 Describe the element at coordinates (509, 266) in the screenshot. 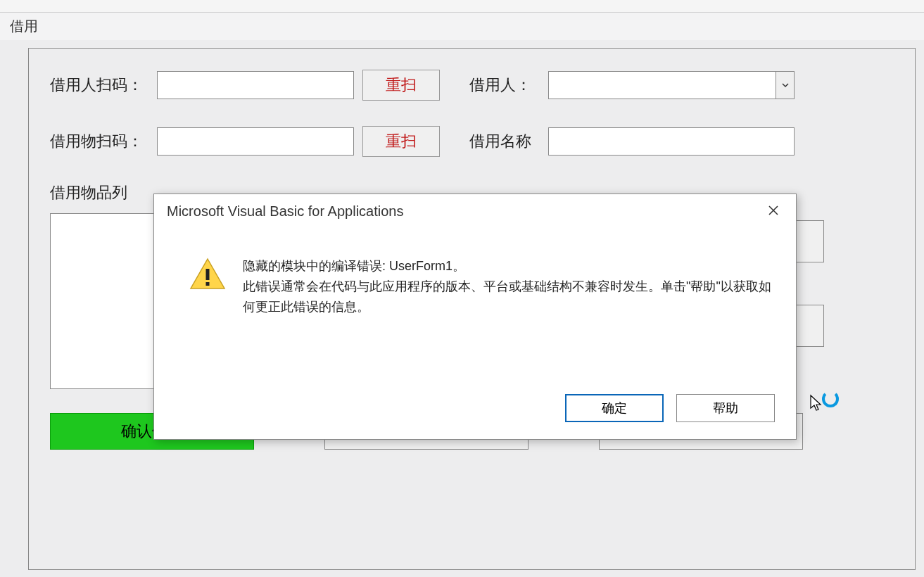

I see `dialog-message-line1: 隐藏的模块中的编译错误: UserForm1。` at that location.